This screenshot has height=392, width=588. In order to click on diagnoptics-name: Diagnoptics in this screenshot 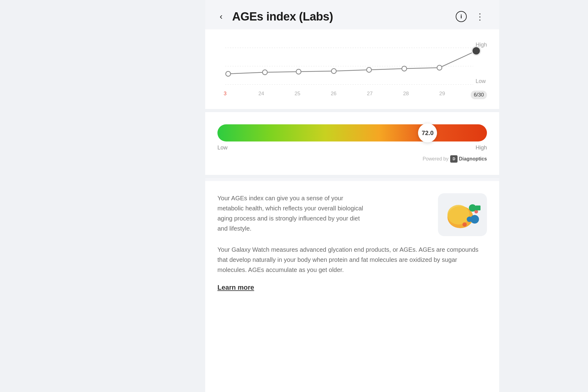, I will do `click(473, 159)`.